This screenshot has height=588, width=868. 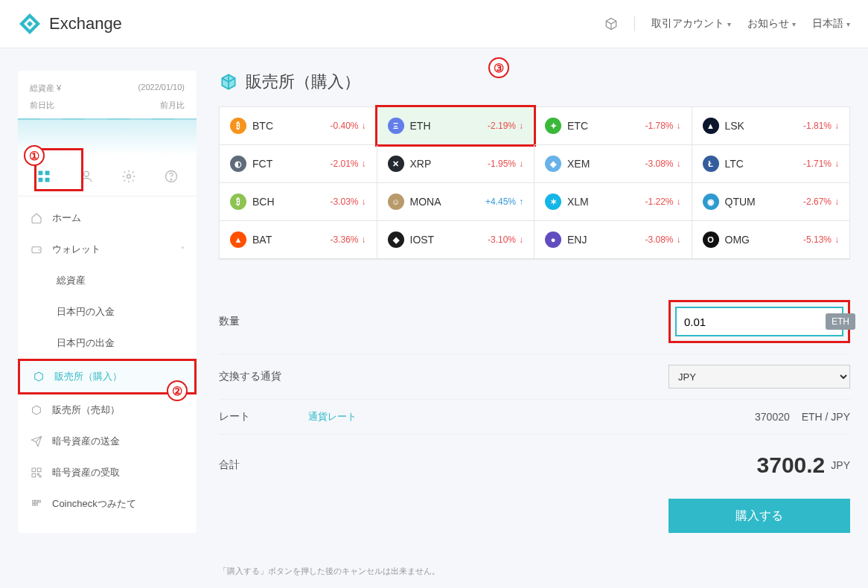 I want to click on asset-date: (2022/01/10), so click(x=162, y=88).